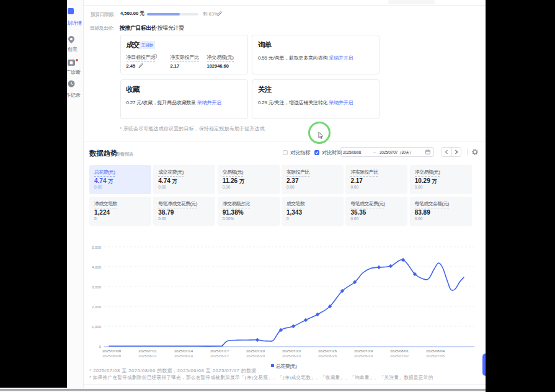 The width and height of the screenshot is (555, 392). What do you see at coordinates (148, 356) in the screenshot?
I see `svg-text: 2025/06/11` at bounding box center [148, 356].